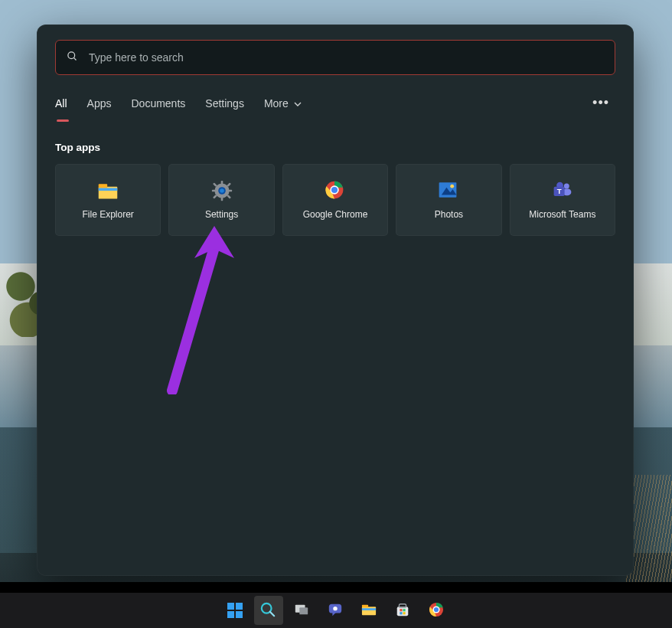 The width and height of the screenshot is (672, 628). Describe the element at coordinates (563, 200) in the screenshot. I see `app-tile-microsoft-teams: T Microsoft Teams` at that location.